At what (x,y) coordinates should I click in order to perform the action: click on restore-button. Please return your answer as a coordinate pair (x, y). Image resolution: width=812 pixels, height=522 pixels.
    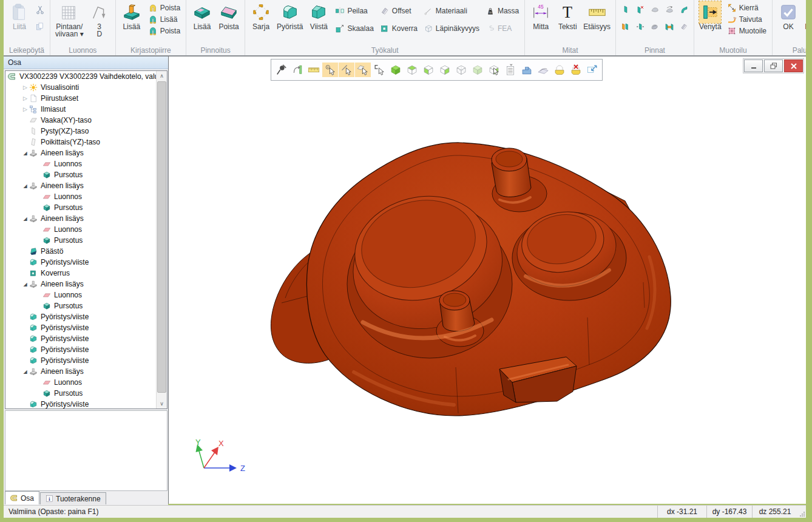
    Looking at the image, I should click on (773, 66).